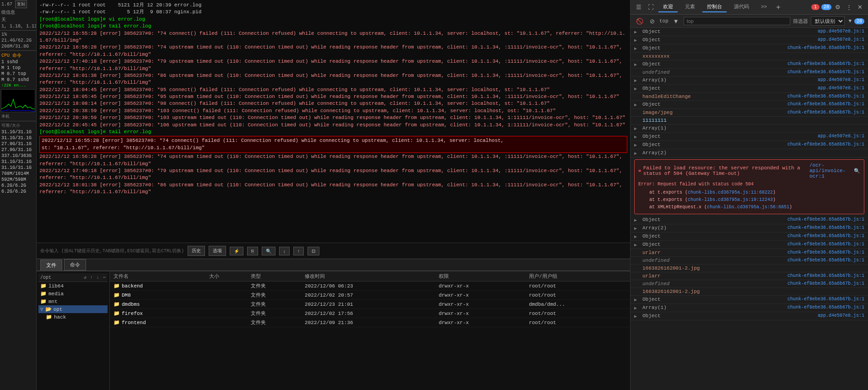 Image resolution: width=868 pixels, height=390 pixels. What do you see at coordinates (749, 308) in the screenshot?
I see `list-item: ▶ Array(1) chunk-ef8ebe36.65a6b67b.js:1` at bounding box center [749, 308].